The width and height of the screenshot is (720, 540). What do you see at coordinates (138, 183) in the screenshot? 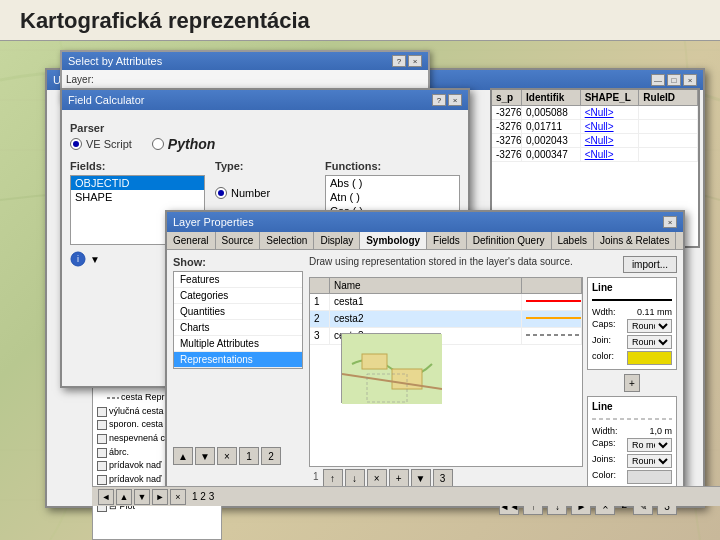
I see `list-item: OBJECTID` at bounding box center [138, 183].